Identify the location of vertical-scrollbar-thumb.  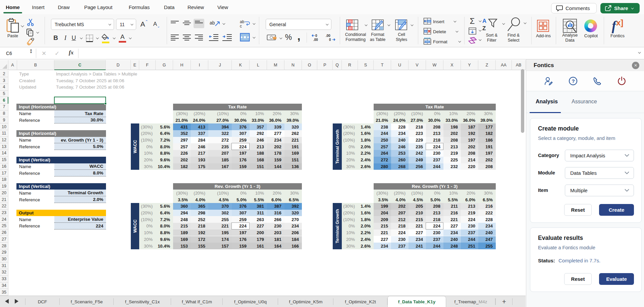
(523, 101).